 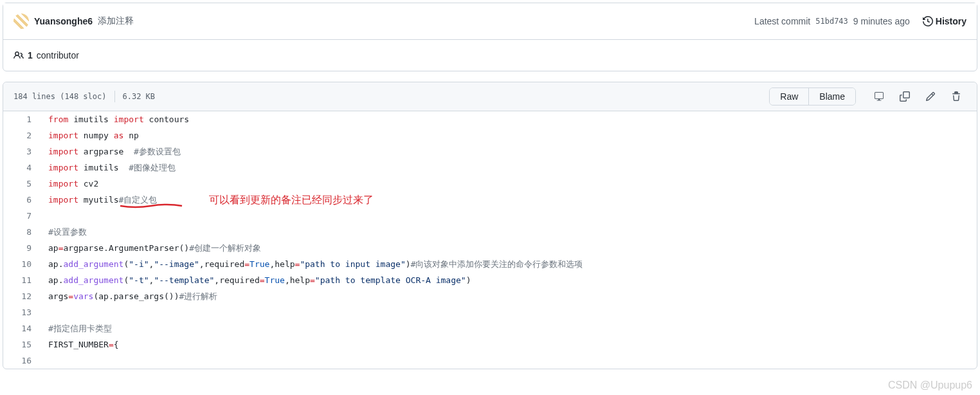 What do you see at coordinates (30, 55) in the screenshot?
I see `contributor-count: 1` at bounding box center [30, 55].